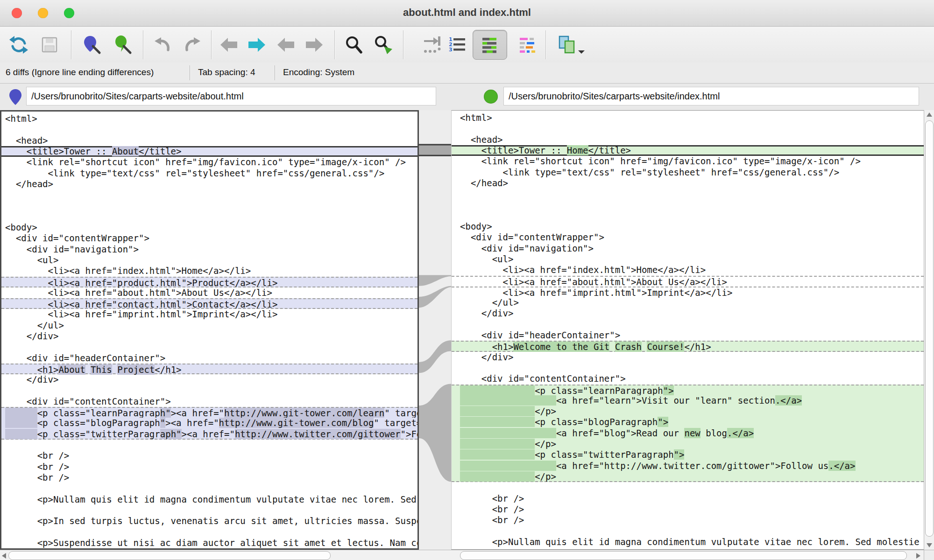  I want to click on right-file-marker-button, so click(122, 45).